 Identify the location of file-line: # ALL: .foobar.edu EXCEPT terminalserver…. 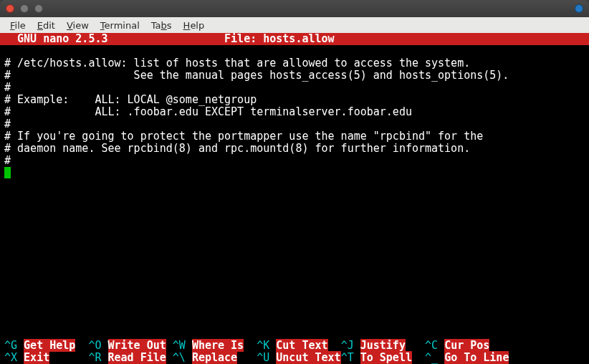
(208, 112).